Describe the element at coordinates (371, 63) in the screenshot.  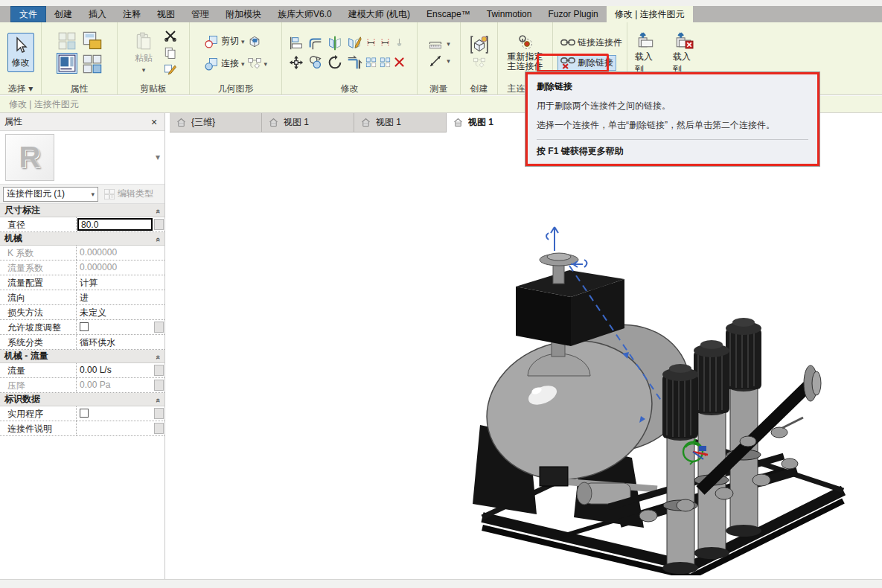
I see `array-icon` at that location.